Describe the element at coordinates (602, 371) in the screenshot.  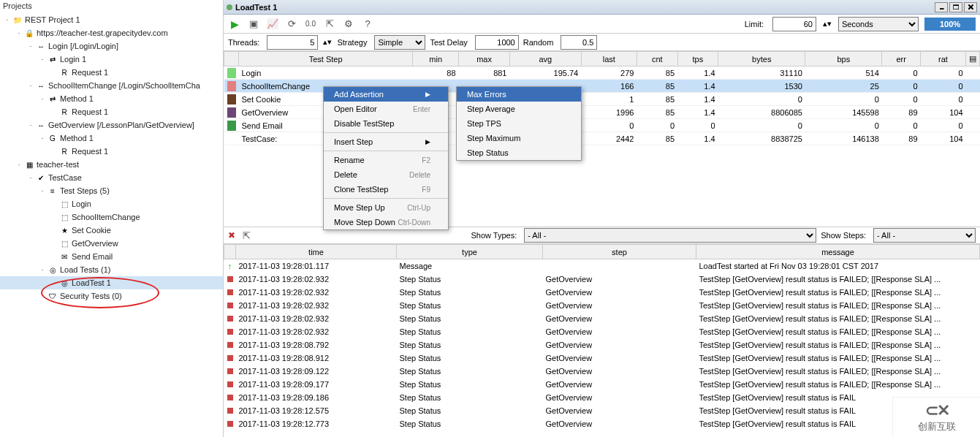
I see `log-row: 2017-11-03 19:28:09.122Step StatusGetOve…` at that location.